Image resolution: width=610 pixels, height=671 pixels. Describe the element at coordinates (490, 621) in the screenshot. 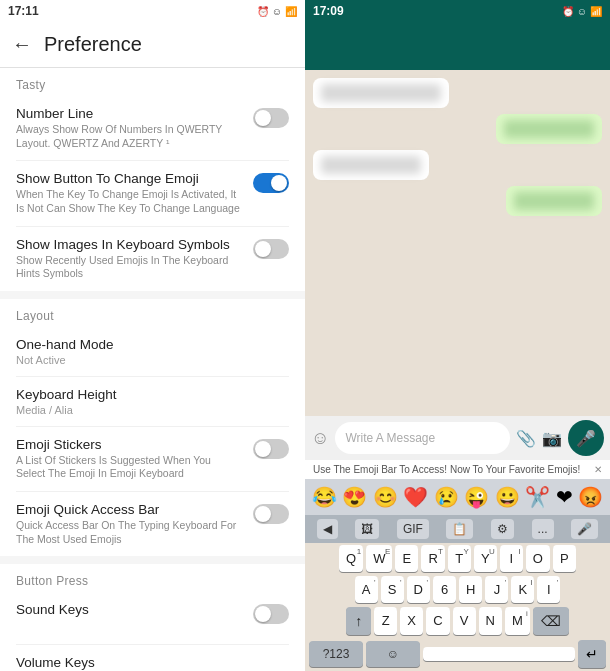

I see `key-n: N` at that location.